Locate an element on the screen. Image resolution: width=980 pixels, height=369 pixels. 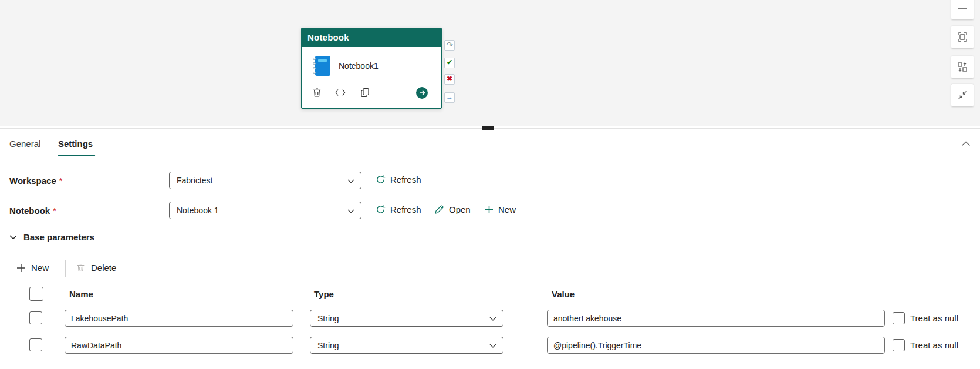
column-header-name: Name is located at coordinates (81, 294).